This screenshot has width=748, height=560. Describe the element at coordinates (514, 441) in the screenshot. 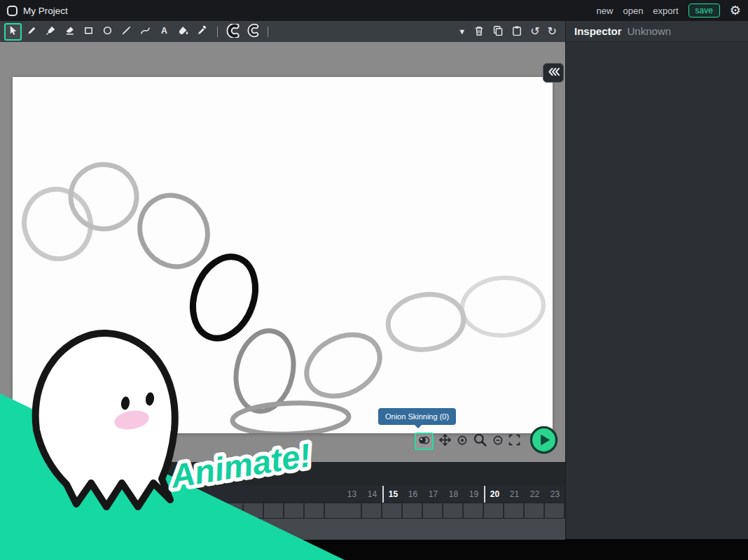

I see `fit-screen-button` at that location.